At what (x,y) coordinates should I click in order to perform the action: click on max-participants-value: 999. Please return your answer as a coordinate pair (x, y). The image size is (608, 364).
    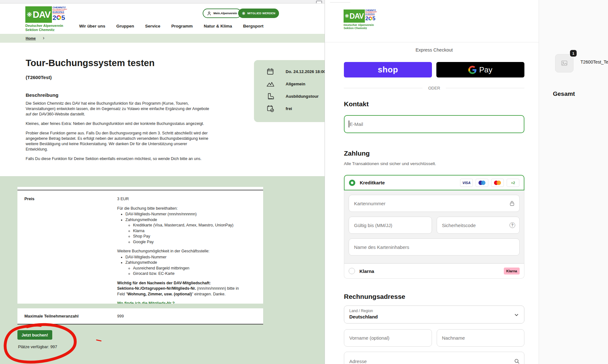
    Looking at the image, I should click on (120, 316).